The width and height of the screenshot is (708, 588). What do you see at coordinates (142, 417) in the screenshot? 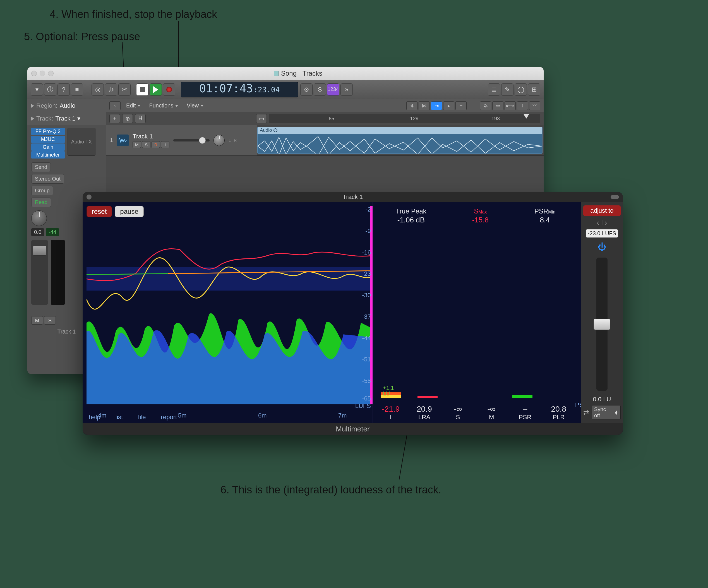
I see `file-link: file` at bounding box center [142, 417].